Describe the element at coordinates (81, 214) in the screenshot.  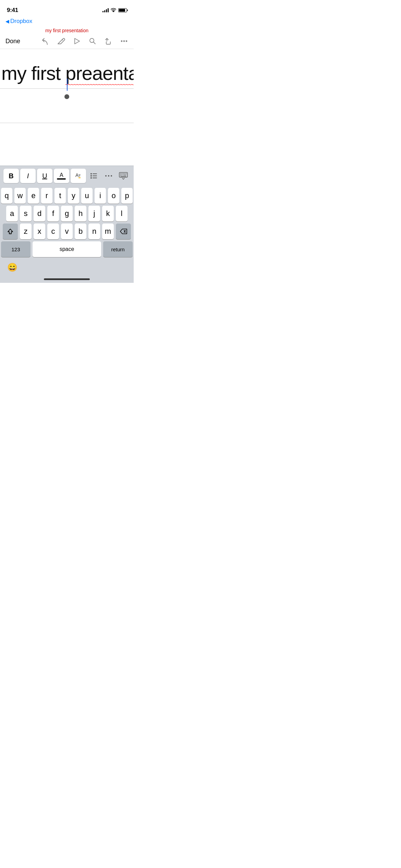
I see `key-h: h` at that location.